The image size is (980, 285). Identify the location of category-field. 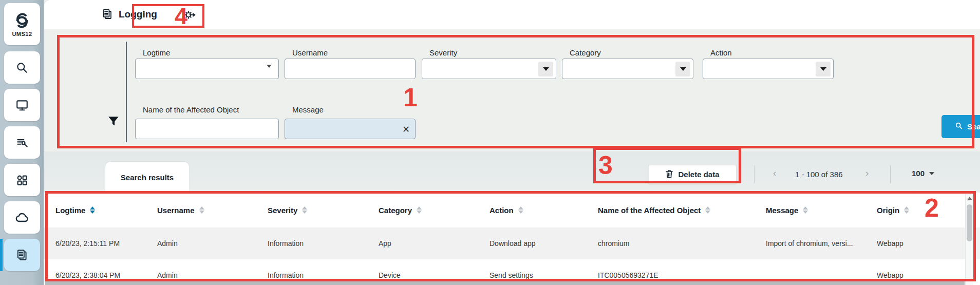
(628, 69).